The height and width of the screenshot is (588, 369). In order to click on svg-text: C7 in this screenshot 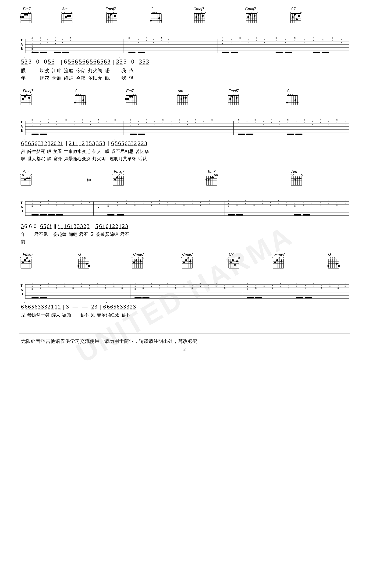, I will do `click(231, 254)`.